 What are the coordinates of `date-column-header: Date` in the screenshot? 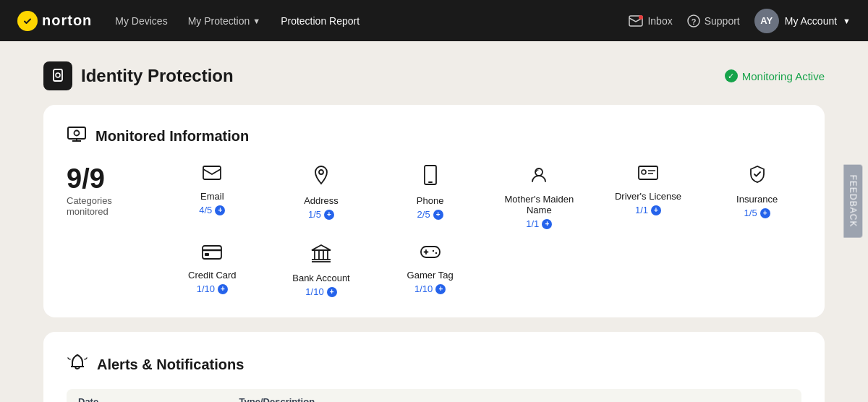 It's located at (148, 395).